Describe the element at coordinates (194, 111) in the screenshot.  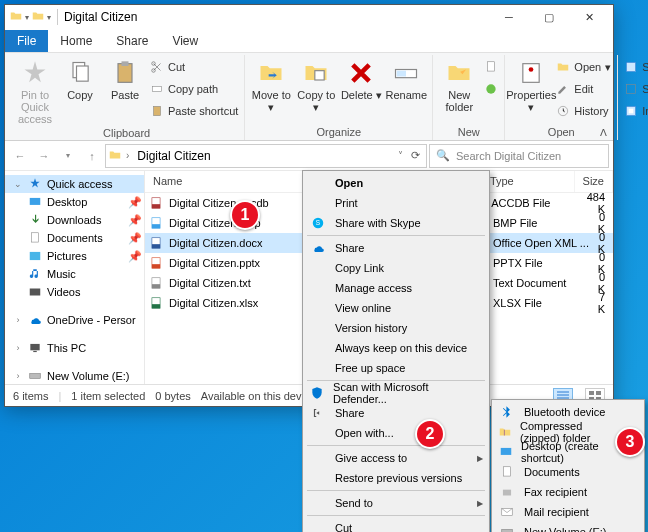
I see `paste-shortcut-button: Paste shortcut` at that location.